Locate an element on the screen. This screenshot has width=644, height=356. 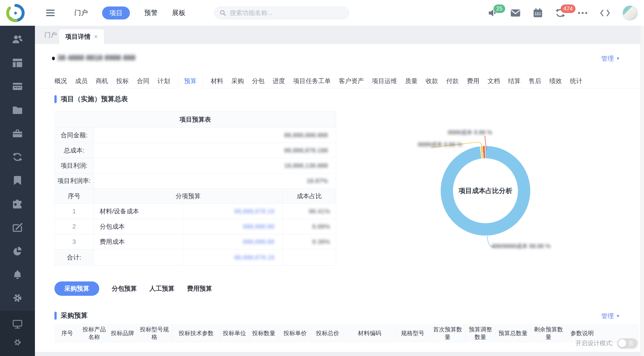
tab-statistics: 统计 is located at coordinates (576, 81).